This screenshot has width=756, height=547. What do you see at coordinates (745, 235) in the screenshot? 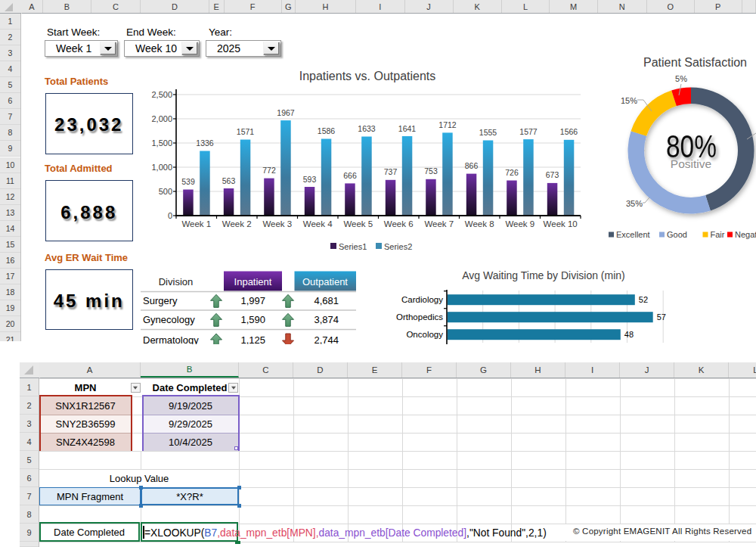
I see `svg-text: Negative` at bounding box center [745, 235].